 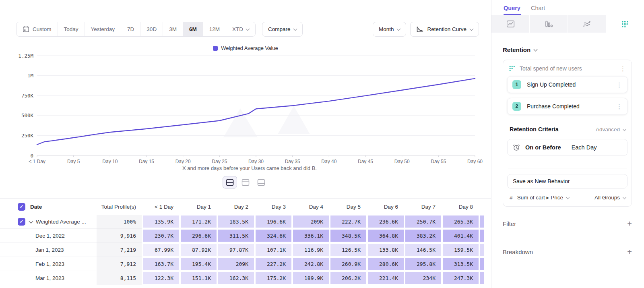 What do you see at coordinates (517, 50) in the screenshot?
I see `section-title: Retention` at bounding box center [517, 50].